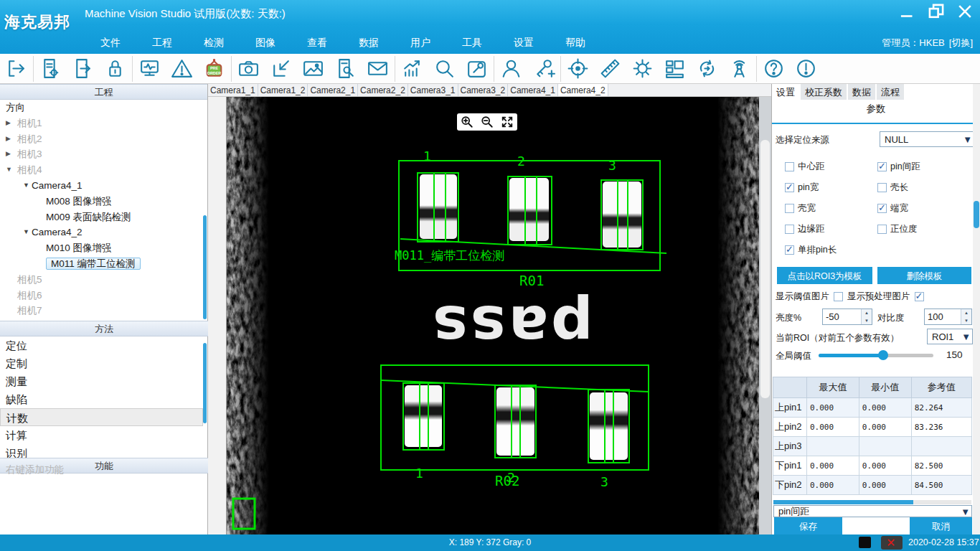  What do you see at coordinates (102, 363) in the screenshot?
I see `method-item-定制: 定制` at bounding box center [102, 363].